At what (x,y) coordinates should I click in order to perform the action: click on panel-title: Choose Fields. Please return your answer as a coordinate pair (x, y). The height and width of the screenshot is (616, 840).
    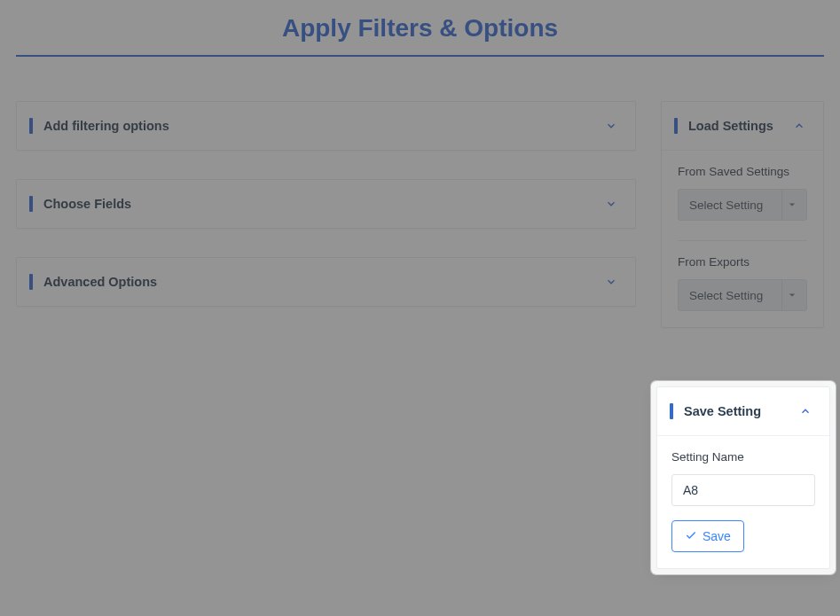
    Looking at the image, I should click on (87, 204).